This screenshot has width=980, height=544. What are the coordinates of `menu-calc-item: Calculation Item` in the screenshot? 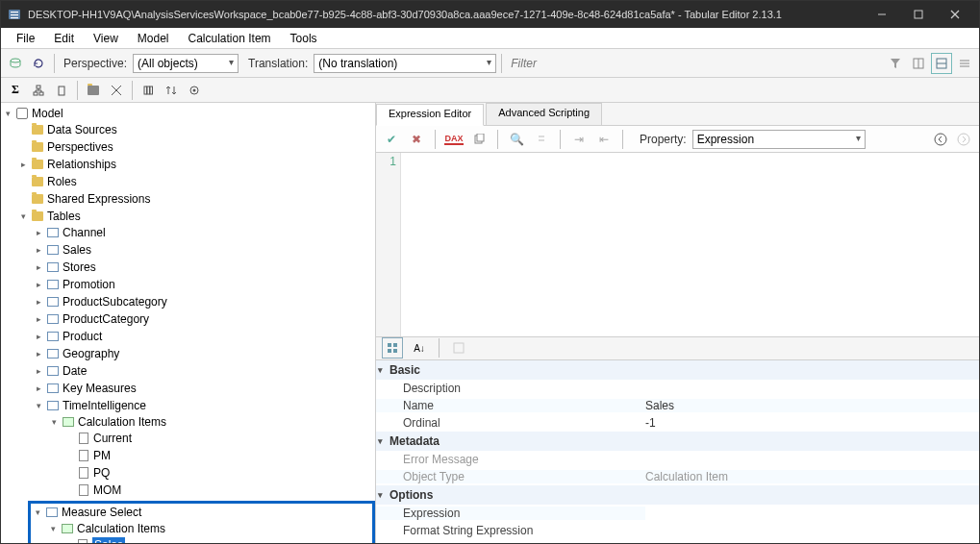 It's located at (230, 38).